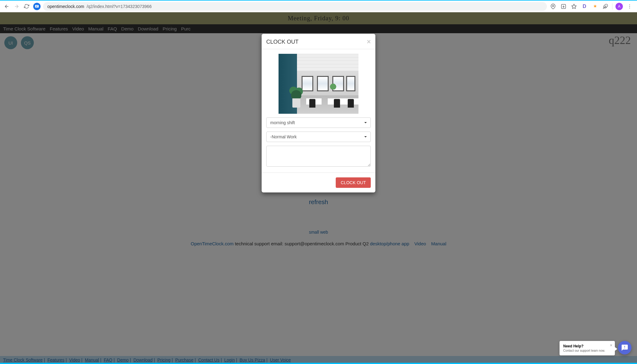 The height and width of the screenshot is (364, 637). I want to click on install-icon, so click(564, 6).